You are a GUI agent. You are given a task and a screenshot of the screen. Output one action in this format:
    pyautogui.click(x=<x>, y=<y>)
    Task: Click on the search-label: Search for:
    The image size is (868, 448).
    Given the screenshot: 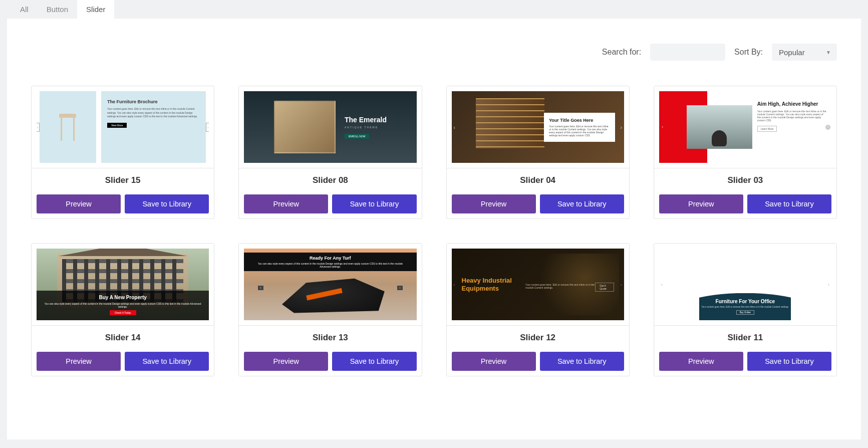 What is the action you would take?
    pyautogui.click(x=622, y=52)
    